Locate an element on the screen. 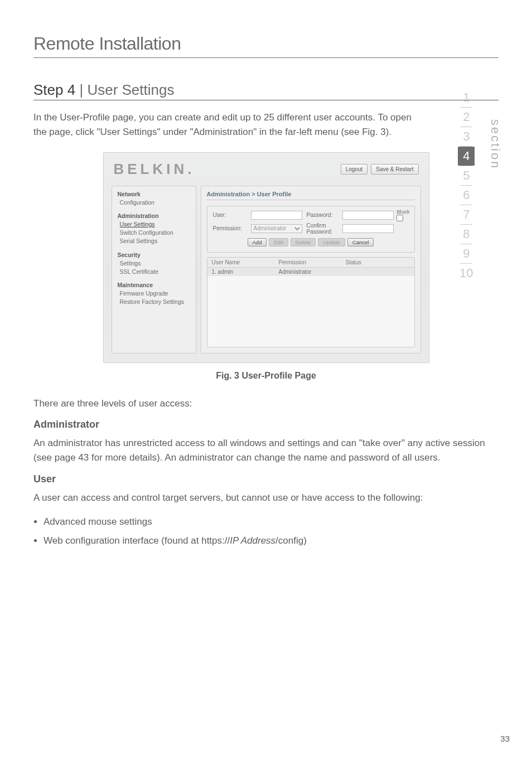 Image resolution: width=532 pixels, height=760 pixels. table-header-status: Status is located at coordinates (378, 262).